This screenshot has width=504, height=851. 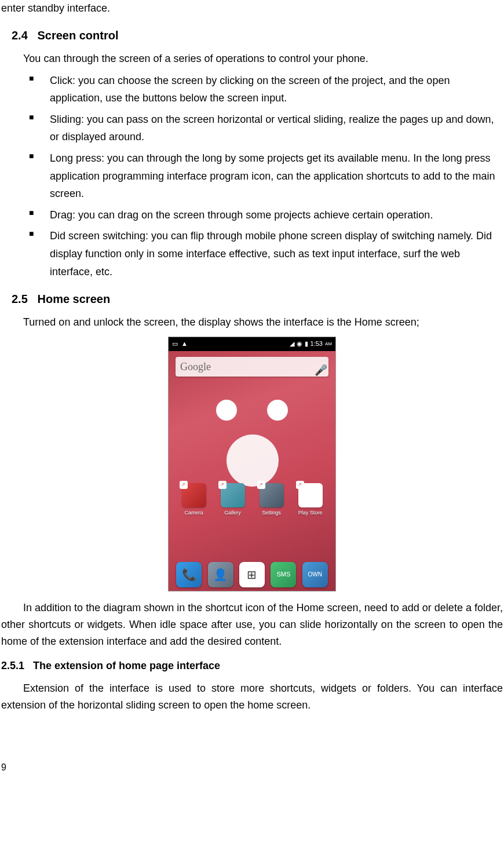 What do you see at coordinates (252, 464) in the screenshot?
I see `phone-screenshot: ▭ ▲ ◢ ◉ ▮ 1:53 AM Google 🎤` at bounding box center [252, 464].